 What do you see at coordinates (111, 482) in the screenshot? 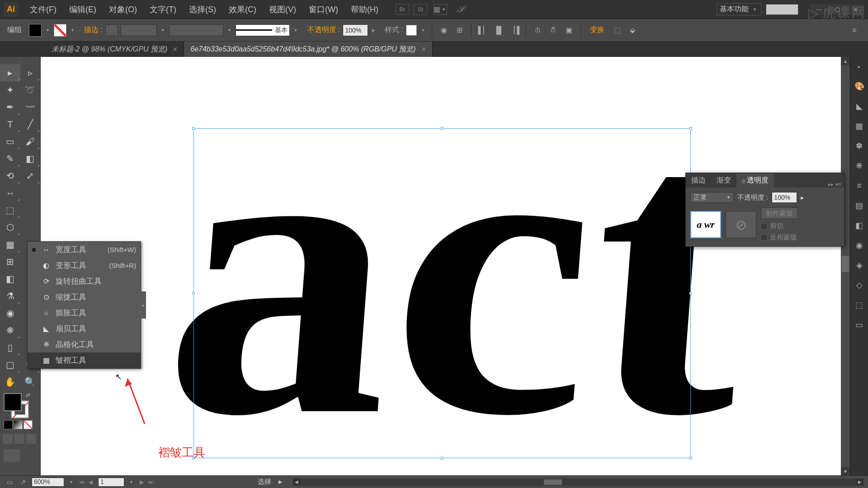
I see `artboard-number-input: 1` at bounding box center [111, 482].